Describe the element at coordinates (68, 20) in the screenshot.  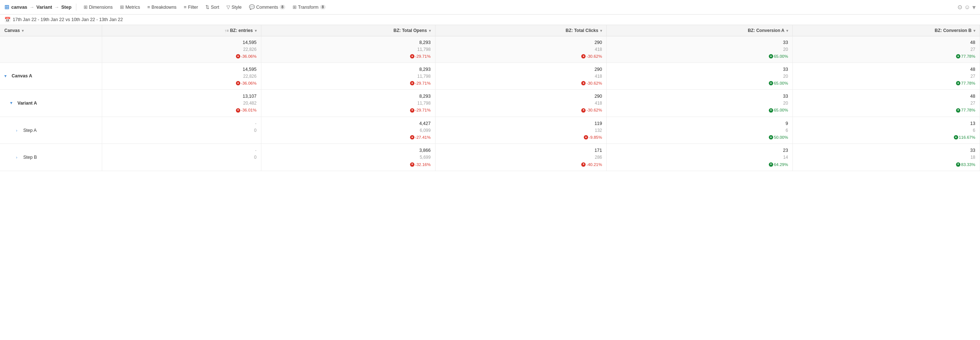
I see `date-range-text: 17th Jan 22 - 19th Jan 22 vs 10th Jan 22…` at that location.